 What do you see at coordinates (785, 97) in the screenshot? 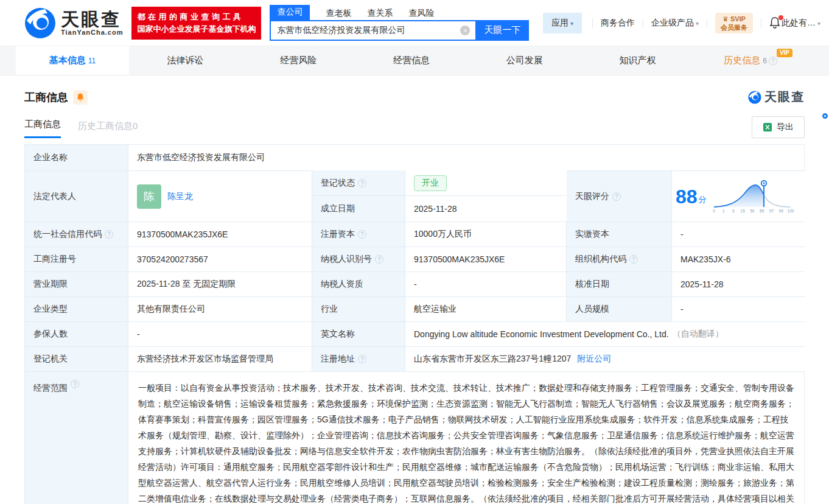
I see `watermark-text: 天眼查` at bounding box center [785, 97].